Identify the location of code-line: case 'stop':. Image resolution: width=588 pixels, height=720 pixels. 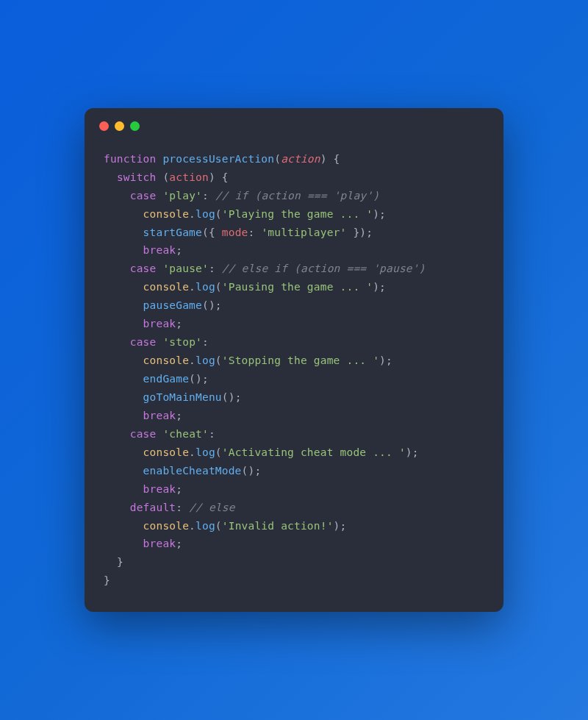
(169, 342).